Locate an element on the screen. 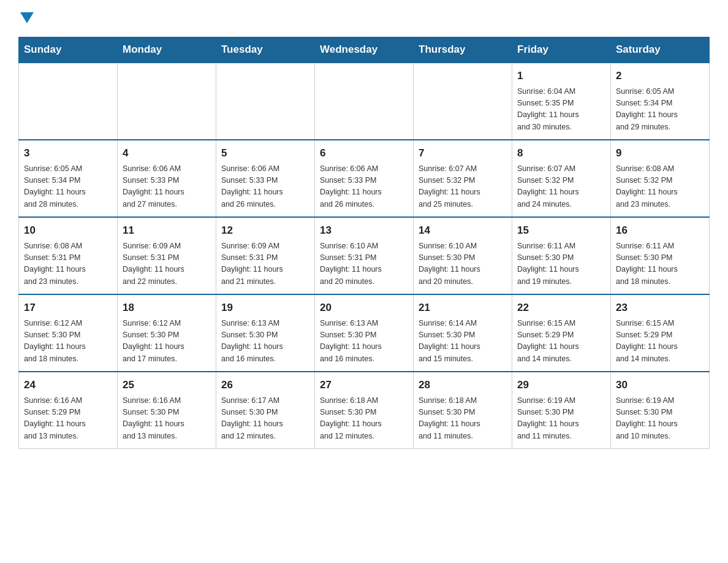 The height and width of the screenshot is (563, 728). table-row: 12Sunrise: 6:09 AM Sunset: 5:31 PM Dayli… is located at coordinates (266, 256).